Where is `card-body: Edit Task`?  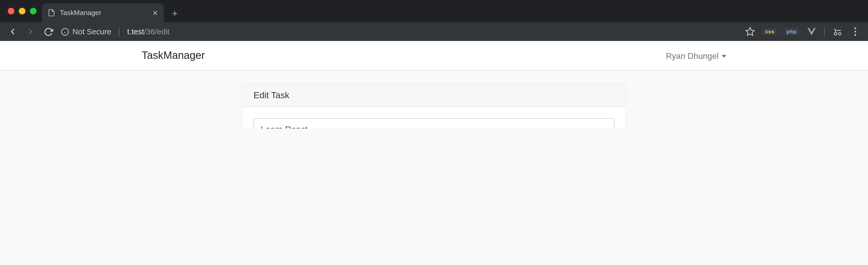
card-body: Edit Task is located at coordinates (434, 118).